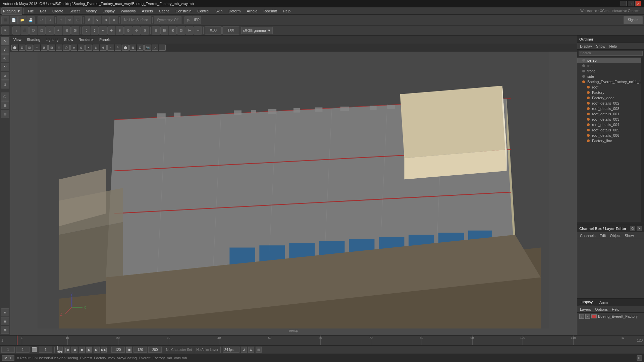 Image resolution: width=644 pixels, height=362 pixels. Describe the element at coordinates (66, 48) in the screenshot. I see `vp-tool-8: ⬡` at that location.